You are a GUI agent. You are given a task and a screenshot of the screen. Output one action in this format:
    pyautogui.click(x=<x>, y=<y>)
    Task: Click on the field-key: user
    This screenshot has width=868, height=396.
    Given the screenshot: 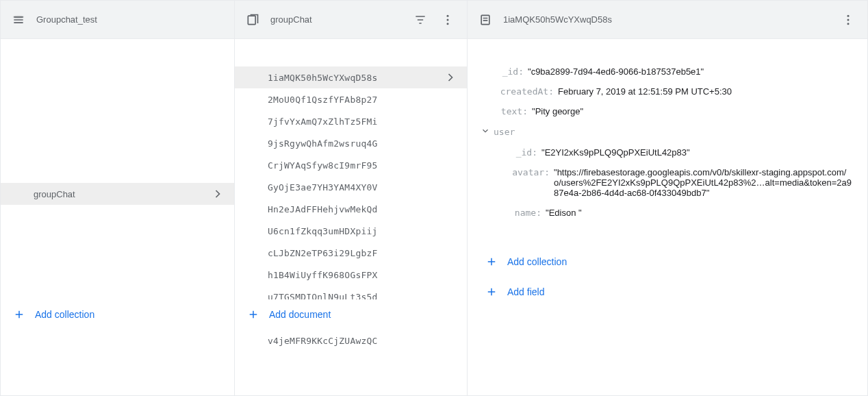 What is the action you would take?
    pyautogui.click(x=504, y=132)
    